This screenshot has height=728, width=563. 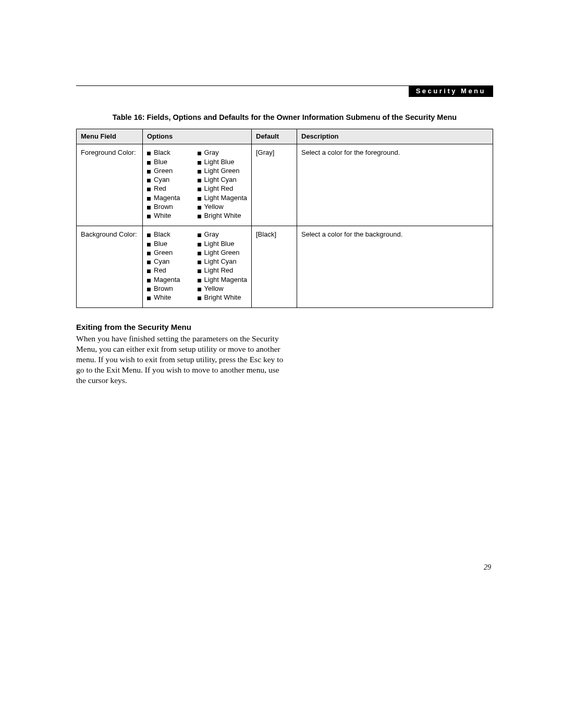 What do you see at coordinates (274, 137) in the screenshot?
I see `th-default: Default` at bounding box center [274, 137].